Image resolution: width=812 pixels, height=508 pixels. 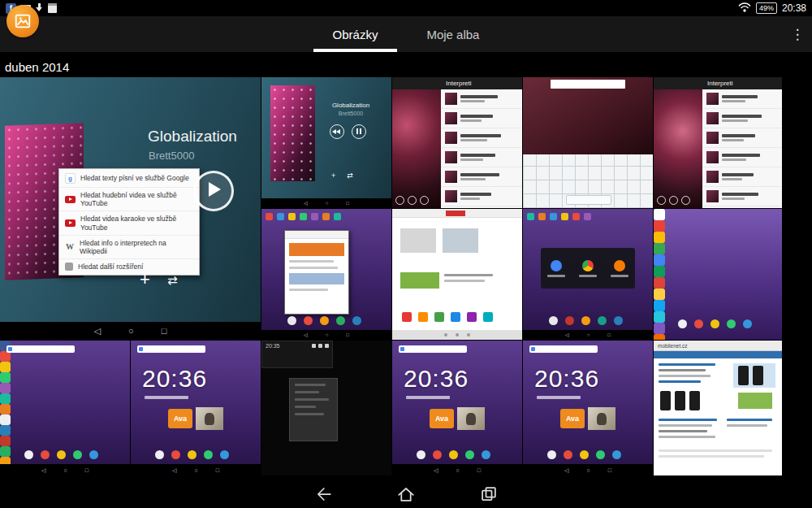 What do you see at coordinates (588, 115) in the screenshot?
I see `screen-background` at bounding box center [588, 115].